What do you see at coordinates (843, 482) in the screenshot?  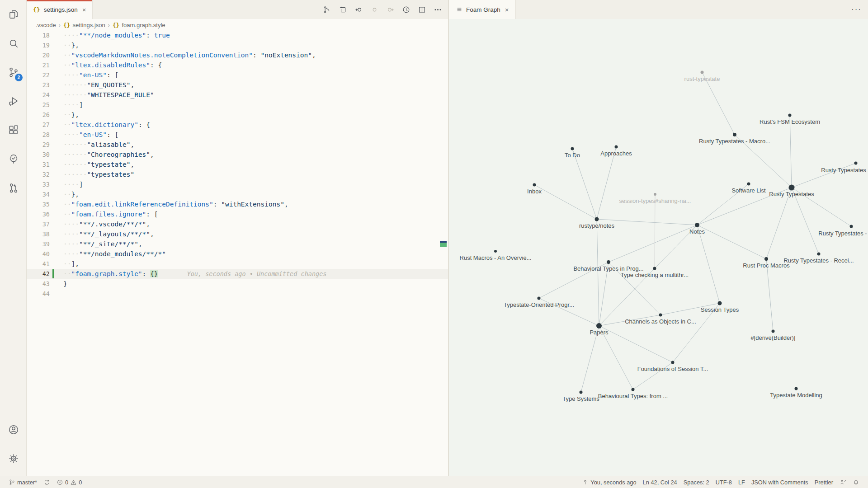 I see `feedback-icon` at bounding box center [843, 482].